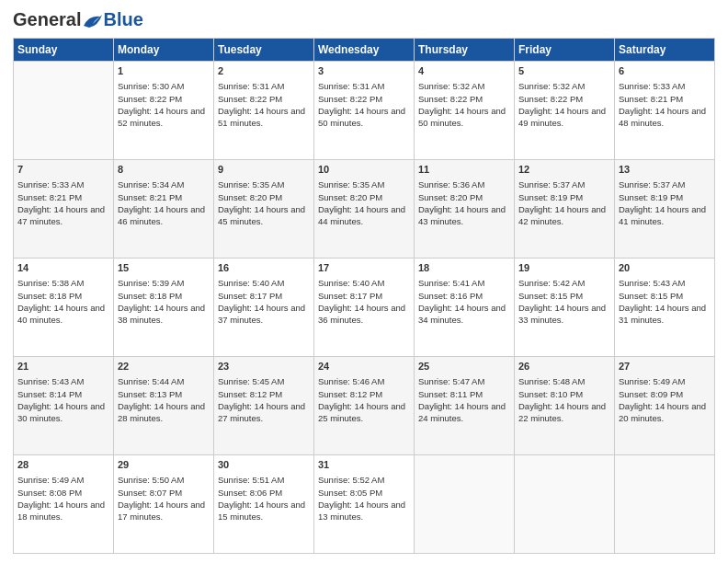 Image resolution: width=728 pixels, height=563 pixels. What do you see at coordinates (364, 110) in the screenshot?
I see `calendar-cell: 3Sunrise: 5:31 AMSunset: 8:22 PMDaylight…` at bounding box center [364, 110].